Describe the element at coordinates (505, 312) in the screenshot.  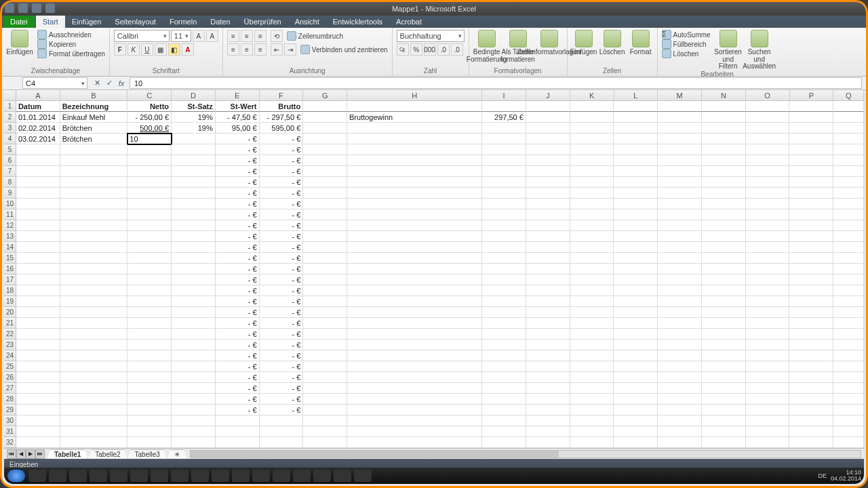
I see `cell-I20` at that location.